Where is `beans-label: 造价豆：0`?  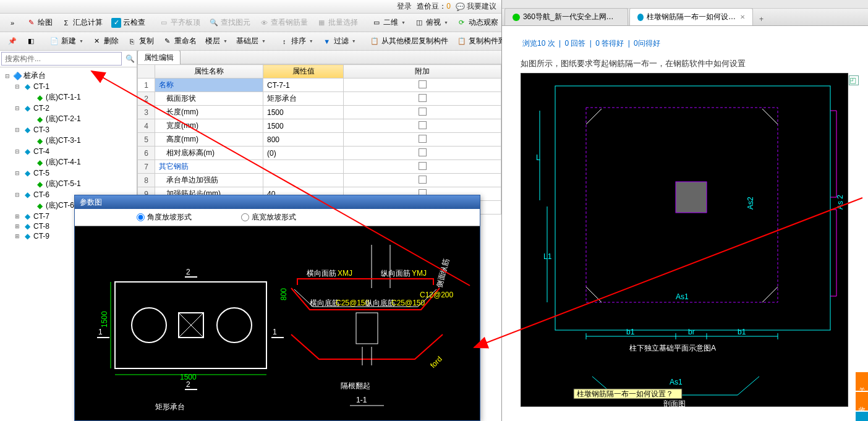
beans-label: 造价豆：0 is located at coordinates (434, 6).